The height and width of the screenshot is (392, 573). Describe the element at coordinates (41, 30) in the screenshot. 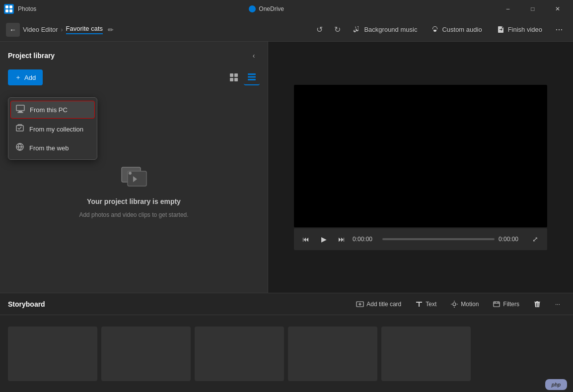

I see `breadcrumb-parent: Video Editor` at that location.